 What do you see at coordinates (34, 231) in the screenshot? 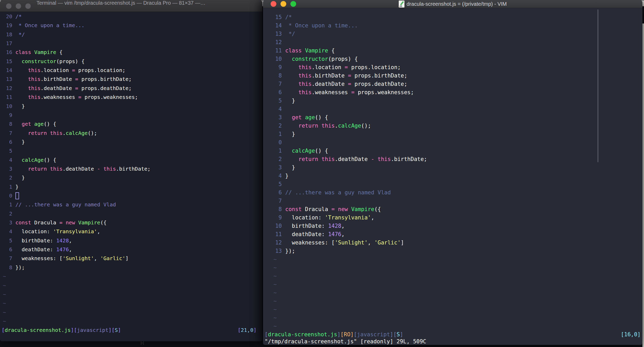
I see `code-token: location:` at bounding box center [34, 231].